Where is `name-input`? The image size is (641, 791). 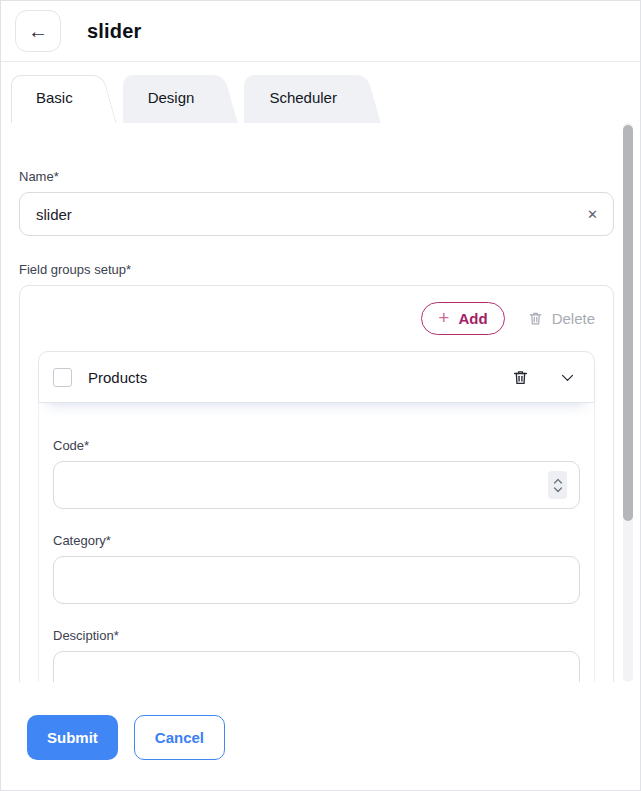 name-input is located at coordinates (316, 214).